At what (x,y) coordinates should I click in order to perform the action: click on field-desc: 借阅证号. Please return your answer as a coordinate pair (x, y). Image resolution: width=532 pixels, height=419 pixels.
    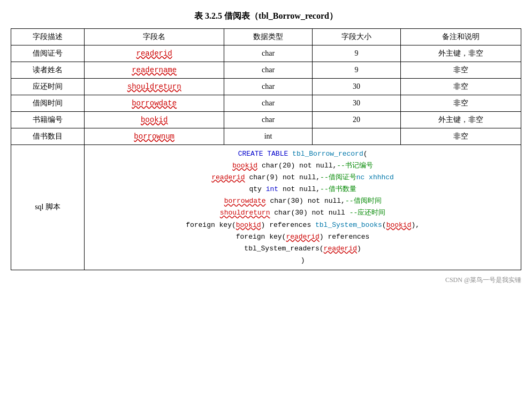
    Looking at the image, I should click on (48, 54).